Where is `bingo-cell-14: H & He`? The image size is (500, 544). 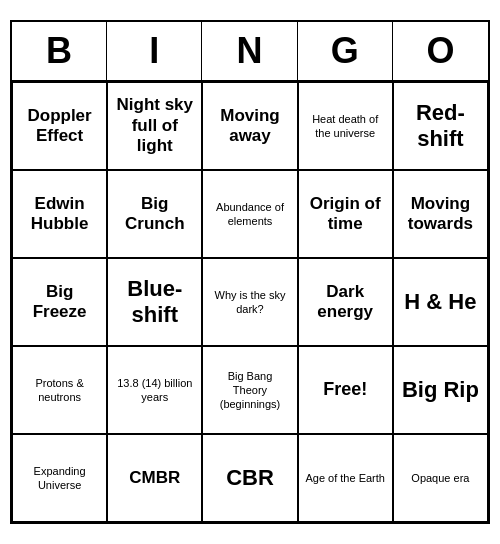
bingo-cell-14: H & He is located at coordinates (440, 302).